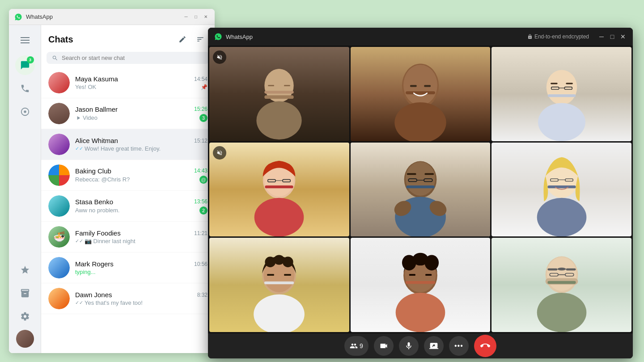  Describe the element at coordinates (128, 206) in the screenshot. I see `chat-item-stasa-benko: Stasa Benko 13:56 Aww no problem. 2` at that location.